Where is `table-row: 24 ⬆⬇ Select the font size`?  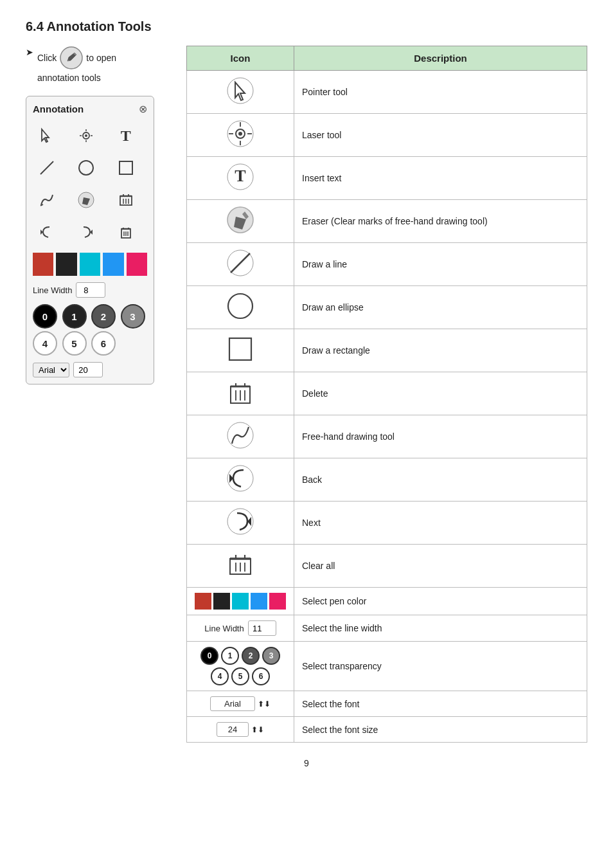
table-row: 24 ⬆⬇ Select the font size is located at coordinates (387, 730).